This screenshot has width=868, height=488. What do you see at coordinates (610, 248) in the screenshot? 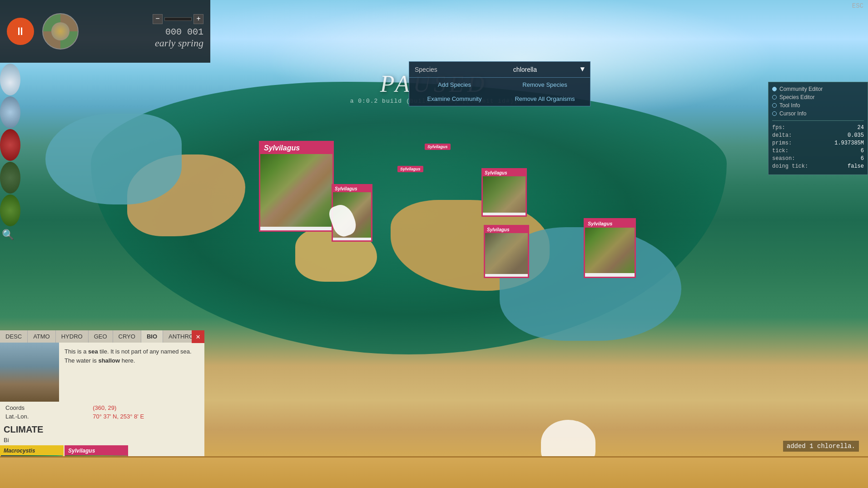
I see `floating-card-sylvi-5: Sylvilagus` at bounding box center [610, 248].